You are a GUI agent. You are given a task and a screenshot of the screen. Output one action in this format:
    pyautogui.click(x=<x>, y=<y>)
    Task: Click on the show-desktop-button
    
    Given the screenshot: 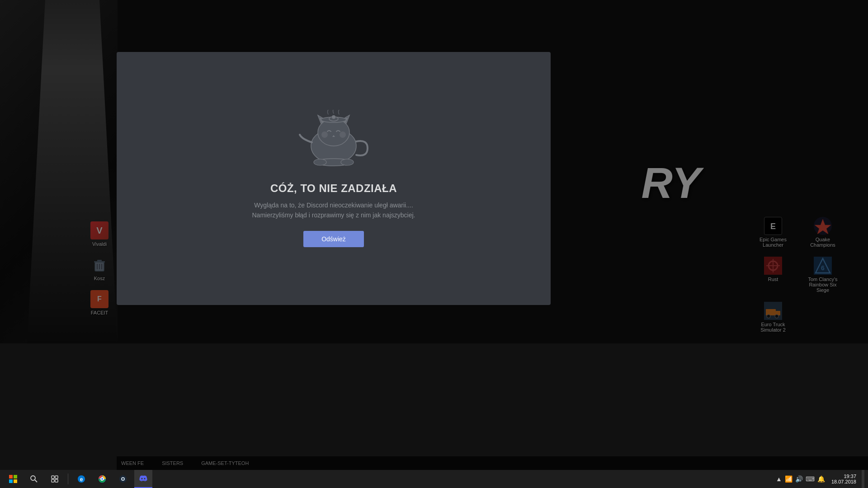 What is the action you would take?
    pyautogui.click(x=863, y=479)
    